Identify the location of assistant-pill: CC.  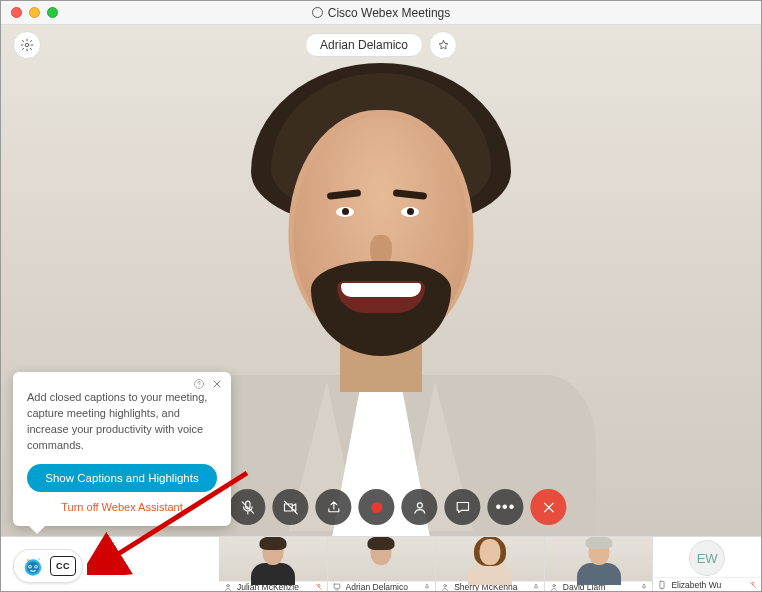
(48, 566).